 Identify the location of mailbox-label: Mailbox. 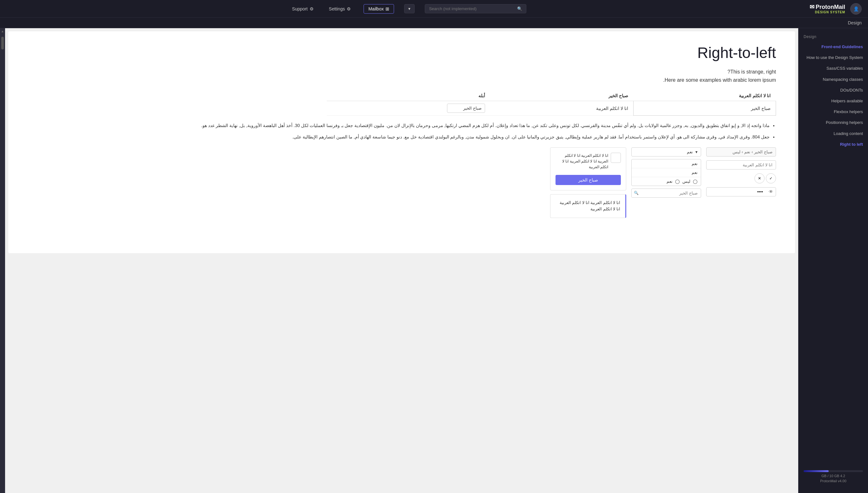
(376, 9).